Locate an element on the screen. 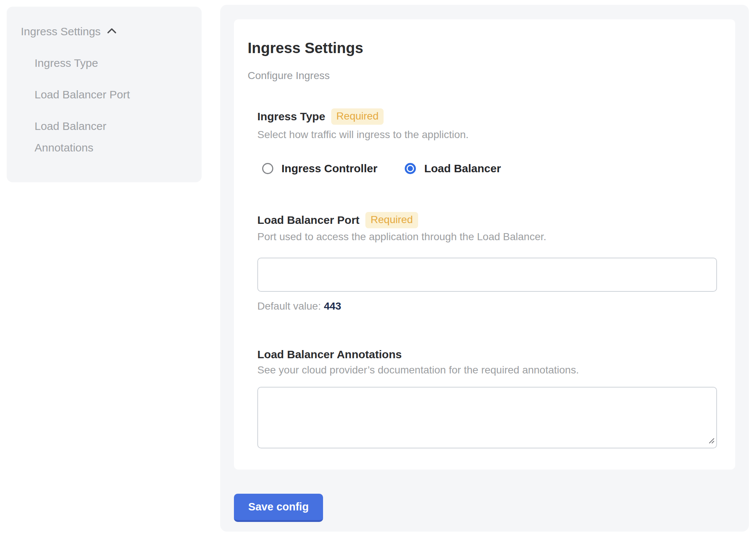 The height and width of the screenshot is (539, 756). load-balancer-annotations-textarea is located at coordinates (487, 418).